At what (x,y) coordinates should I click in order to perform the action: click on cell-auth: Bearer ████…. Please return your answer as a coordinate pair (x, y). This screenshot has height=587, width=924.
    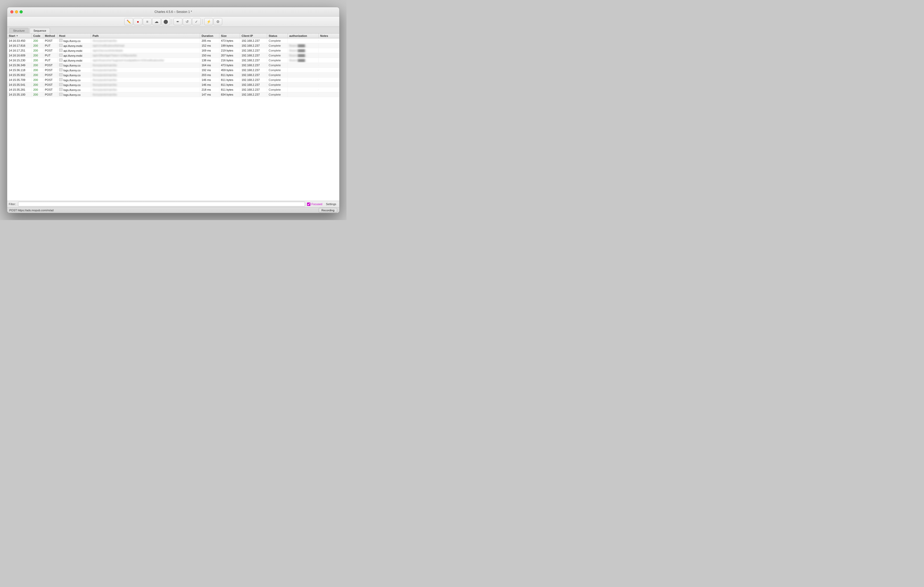
    Looking at the image, I should click on (303, 61).